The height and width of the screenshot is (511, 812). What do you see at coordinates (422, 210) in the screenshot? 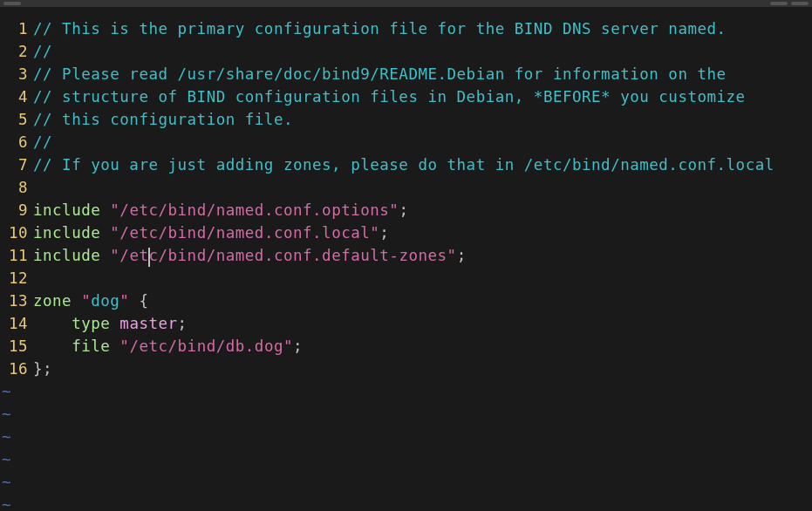
I see `line-content: include "/etc/bind/named.conf.options";` at bounding box center [422, 210].